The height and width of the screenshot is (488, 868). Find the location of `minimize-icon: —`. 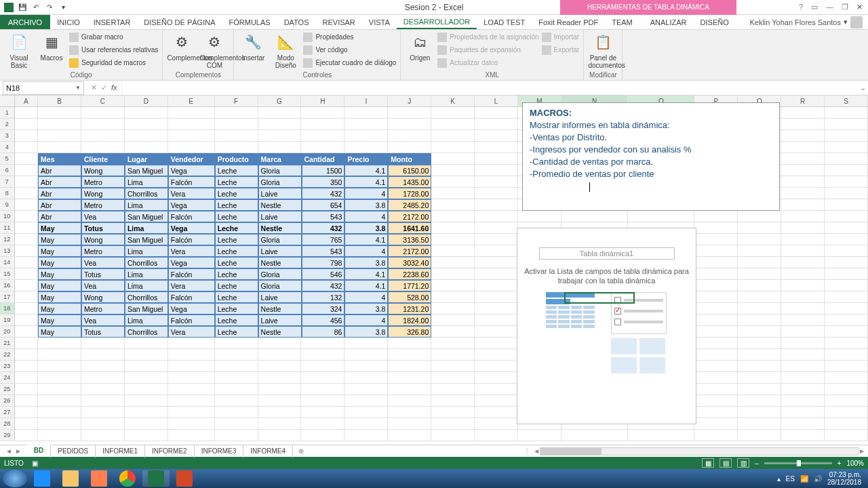

minimize-icon: — is located at coordinates (830, 7).